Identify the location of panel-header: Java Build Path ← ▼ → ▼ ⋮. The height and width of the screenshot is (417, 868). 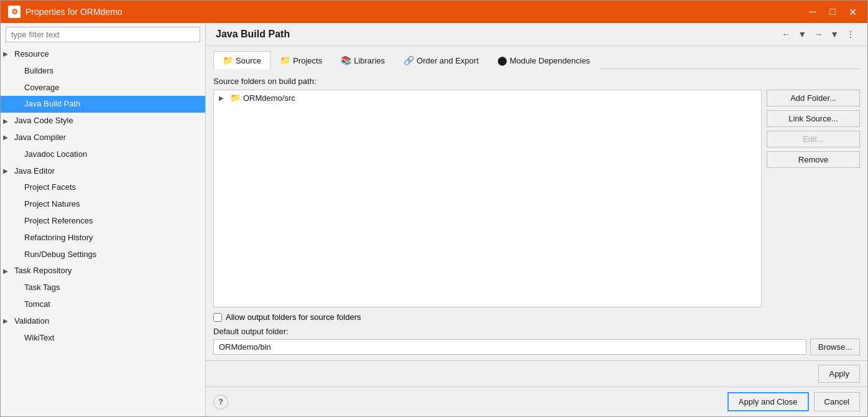
(537, 35).